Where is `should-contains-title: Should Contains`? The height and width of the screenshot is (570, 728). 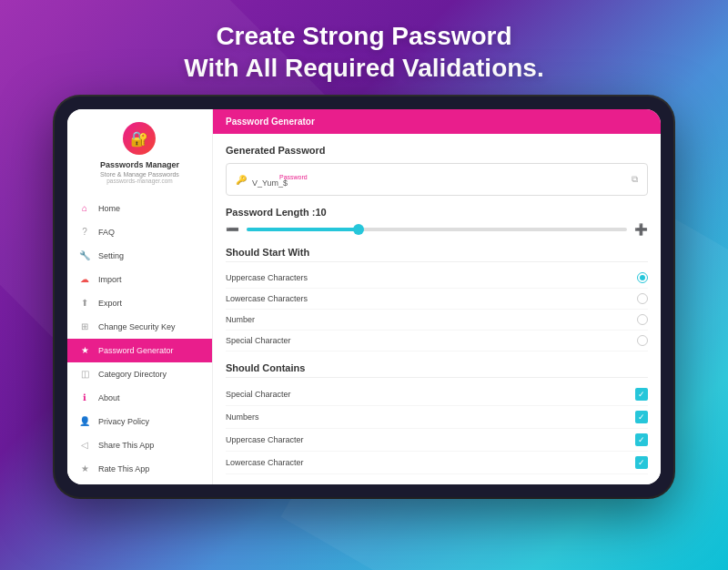 should-contains-title: Should Contains is located at coordinates (437, 370).